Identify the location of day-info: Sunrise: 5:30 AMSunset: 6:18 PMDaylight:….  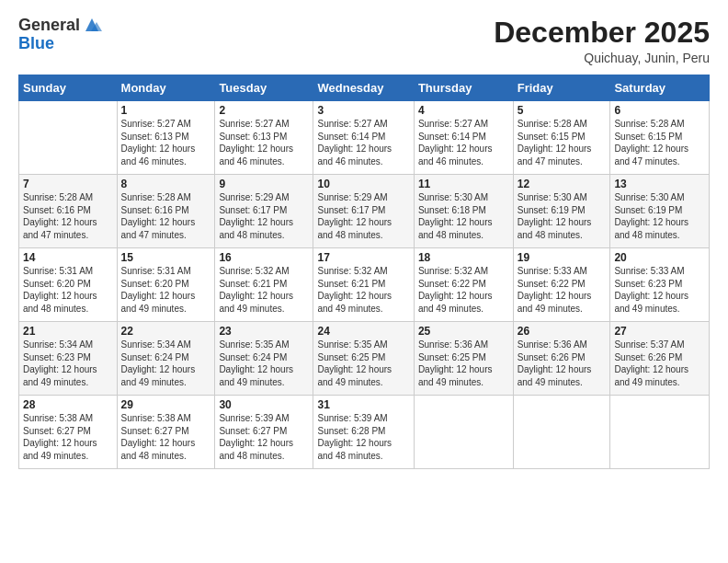
(463, 216).